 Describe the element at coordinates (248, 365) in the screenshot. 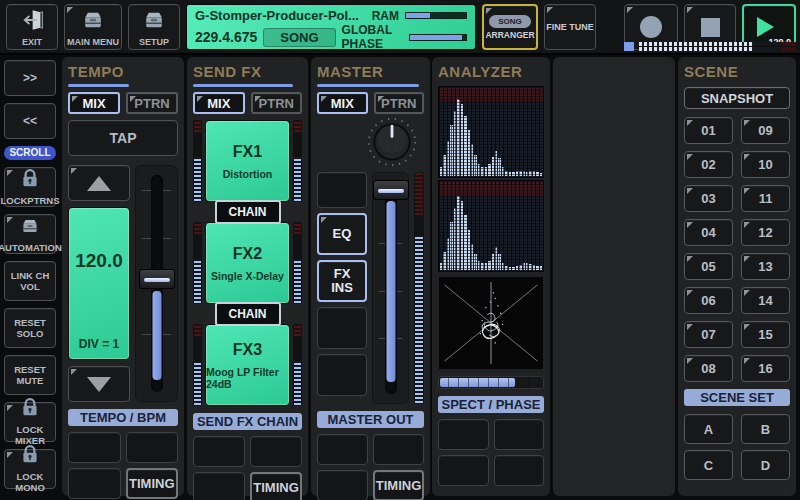

I see `fx-pad-fx3: FX3Moog LP Filter 24dB` at that location.